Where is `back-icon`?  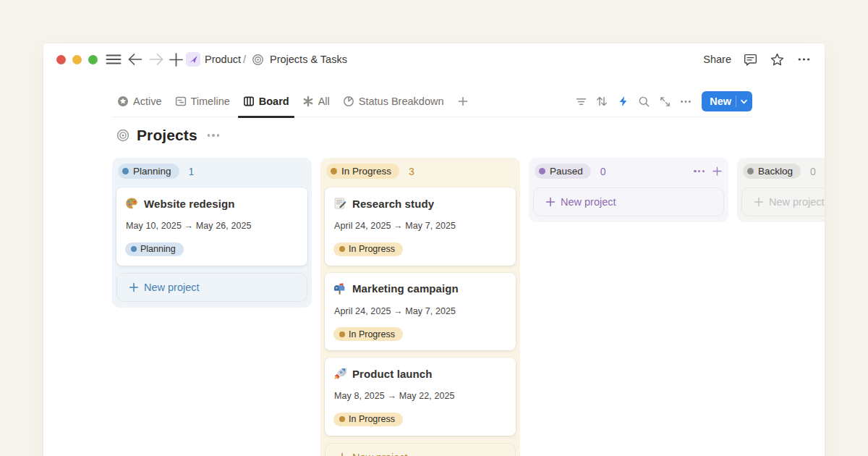 back-icon is located at coordinates (135, 59).